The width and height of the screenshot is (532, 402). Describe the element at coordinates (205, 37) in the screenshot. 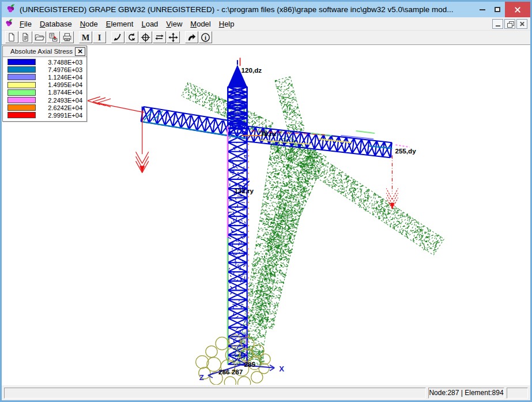

I see `svg-text: i` at that location.